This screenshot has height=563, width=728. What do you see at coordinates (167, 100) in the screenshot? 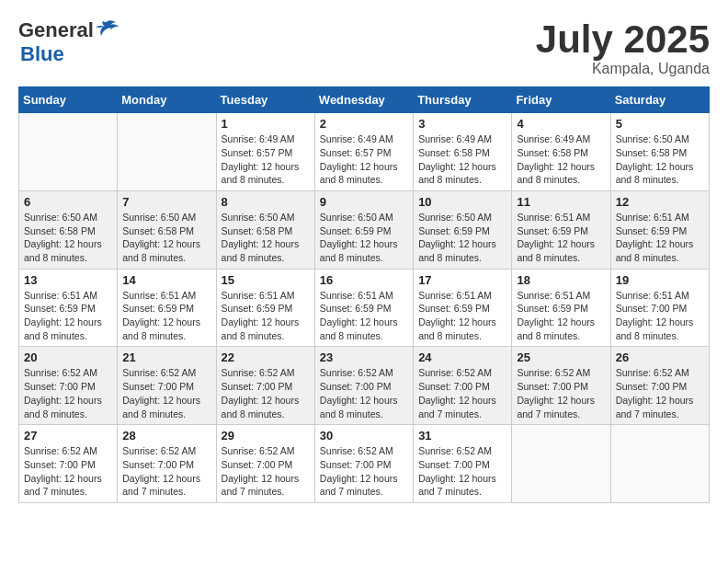
I see `header-monday: Monday` at bounding box center [167, 100].